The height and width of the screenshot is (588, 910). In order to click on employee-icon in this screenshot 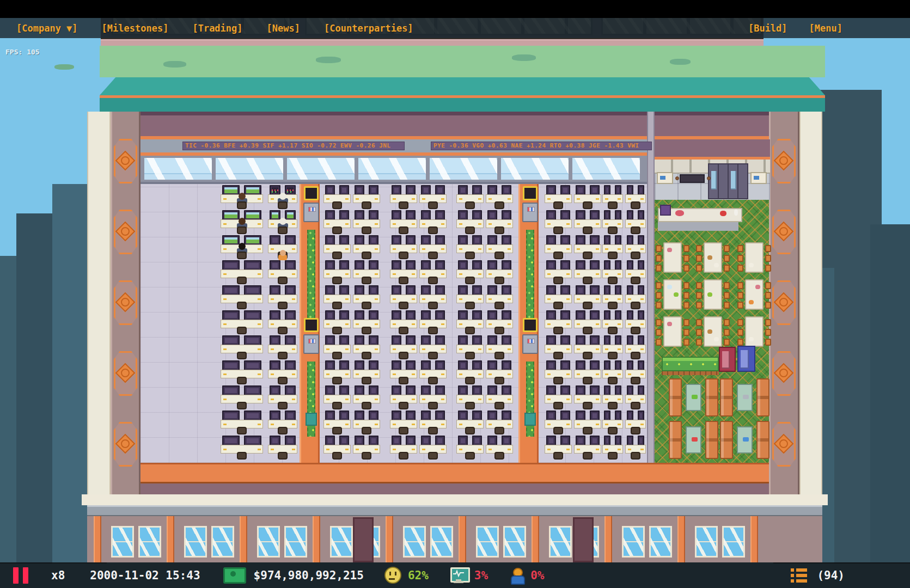, I will do `click(517, 575)`.